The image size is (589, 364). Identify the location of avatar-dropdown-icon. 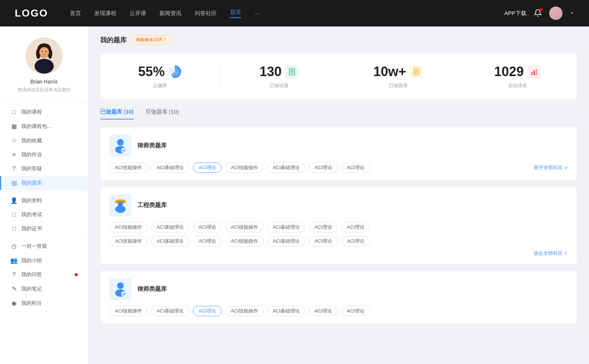
(572, 13).